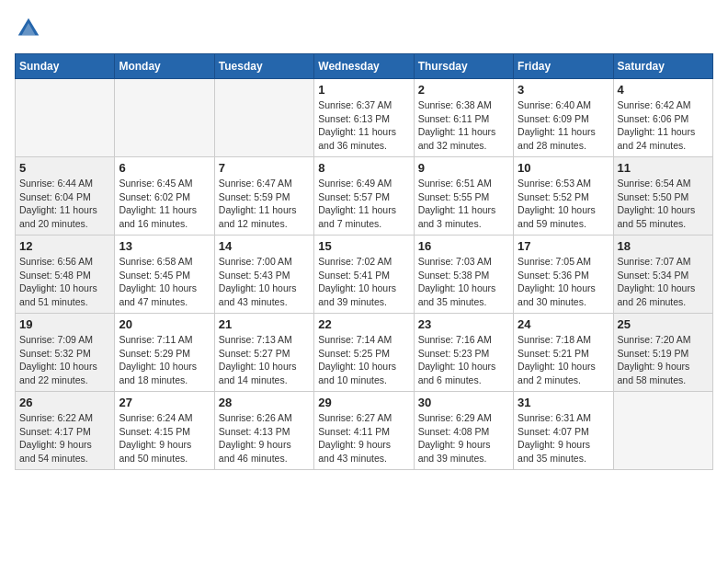  Describe the element at coordinates (663, 66) in the screenshot. I see `weekday-header: Saturday` at that location.